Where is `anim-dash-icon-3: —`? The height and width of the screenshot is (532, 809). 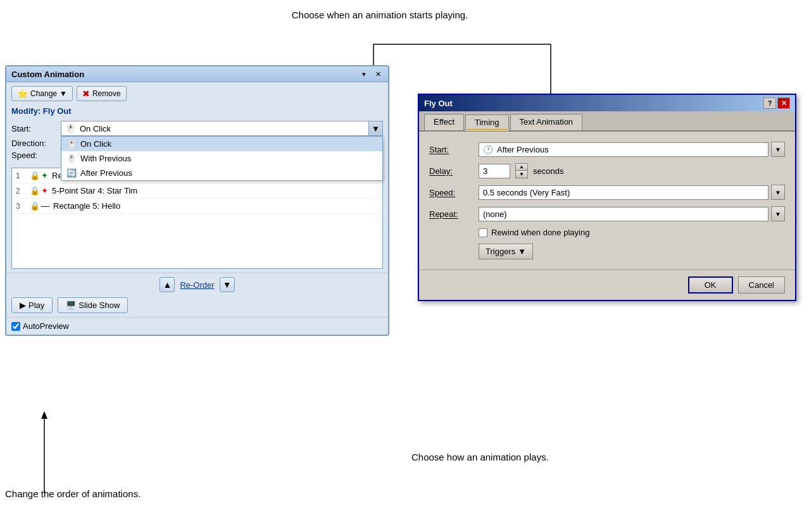
anim-dash-icon-3: — is located at coordinates (46, 206).